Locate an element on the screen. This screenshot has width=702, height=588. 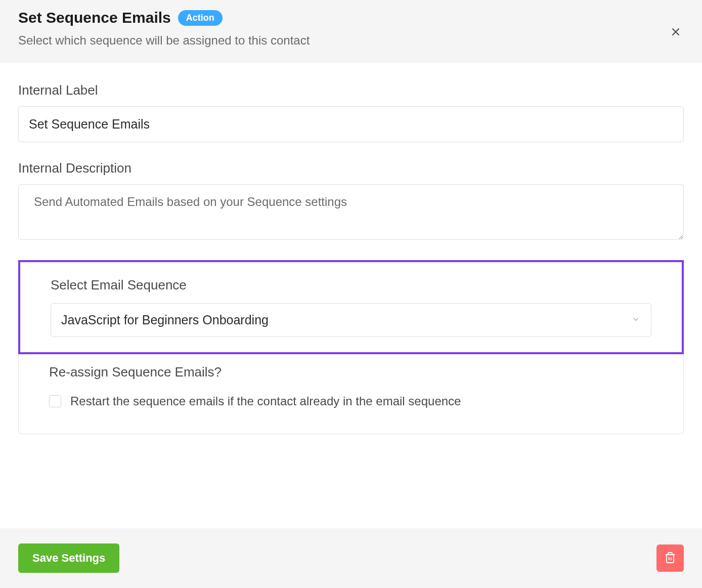
internal-description-group: Internal Description Send Automated Emai… is located at coordinates (351, 201).